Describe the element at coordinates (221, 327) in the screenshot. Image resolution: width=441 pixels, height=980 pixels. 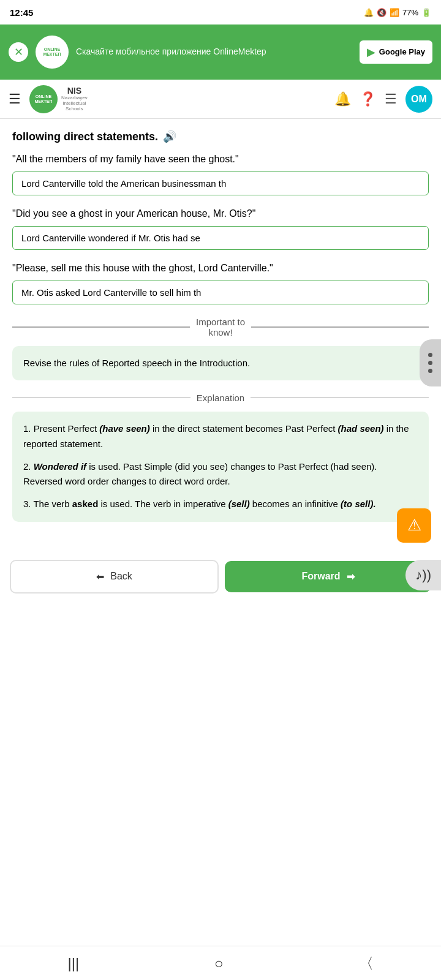
I see `important-label: Important toknow!` at that location.